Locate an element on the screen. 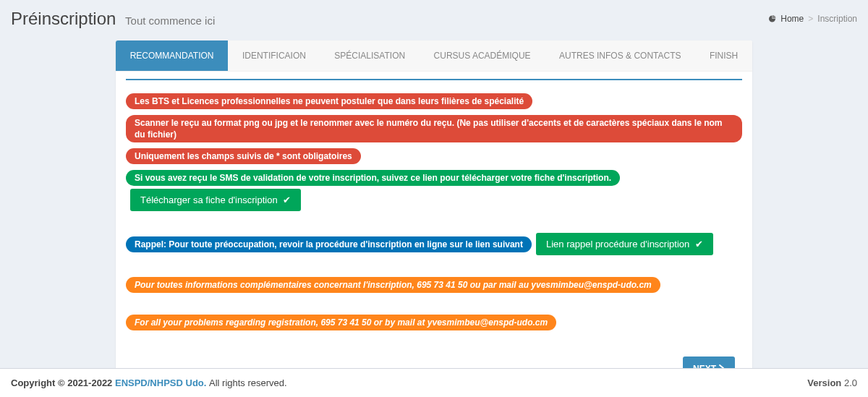 This screenshot has width=868, height=397. breadcrumb-current: Inscription is located at coordinates (838, 19).